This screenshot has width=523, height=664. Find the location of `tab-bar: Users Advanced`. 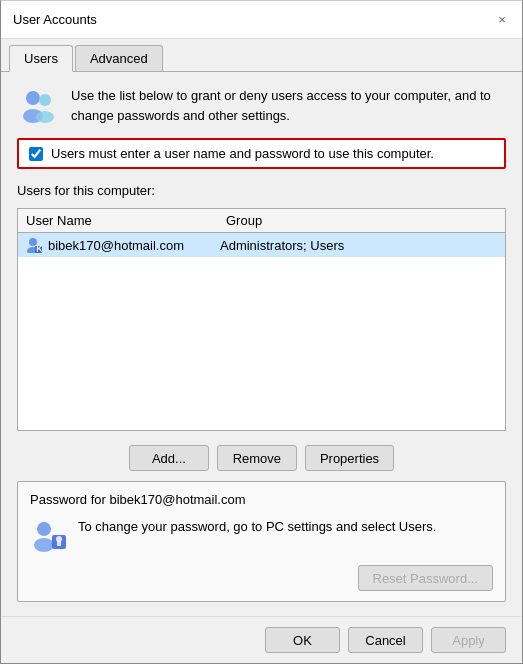

tab-bar: Users Advanced is located at coordinates (262, 56).